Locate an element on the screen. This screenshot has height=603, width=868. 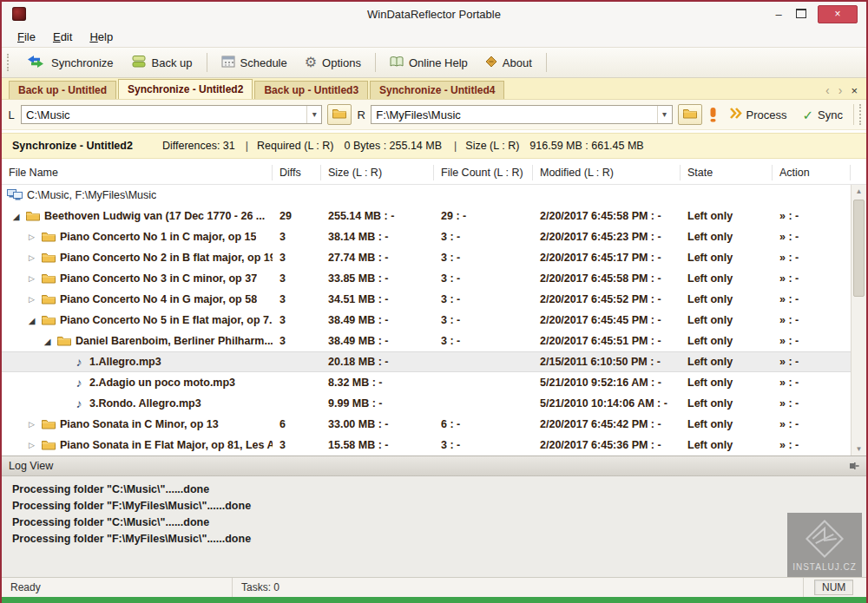
cell-file_count: 3 : - is located at coordinates (483, 258).